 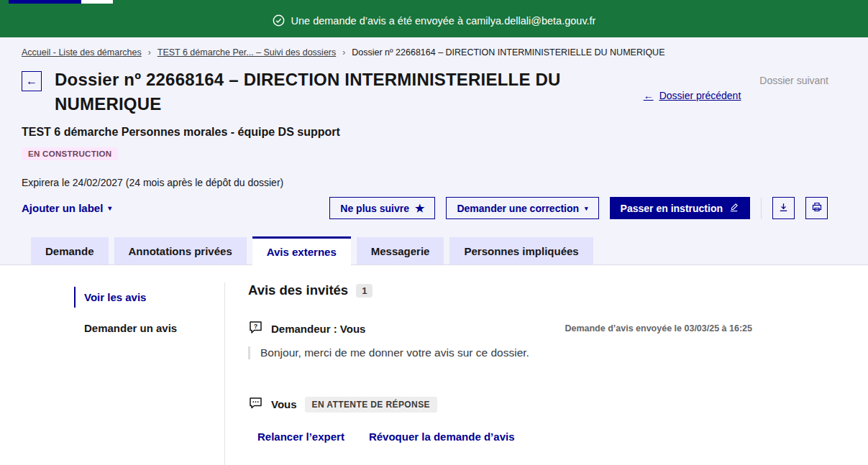 What do you see at coordinates (150, 328) in the screenshot?
I see `sidebar-item-demander-un-avis: Demander un avis` at bounding box center [150, 328].